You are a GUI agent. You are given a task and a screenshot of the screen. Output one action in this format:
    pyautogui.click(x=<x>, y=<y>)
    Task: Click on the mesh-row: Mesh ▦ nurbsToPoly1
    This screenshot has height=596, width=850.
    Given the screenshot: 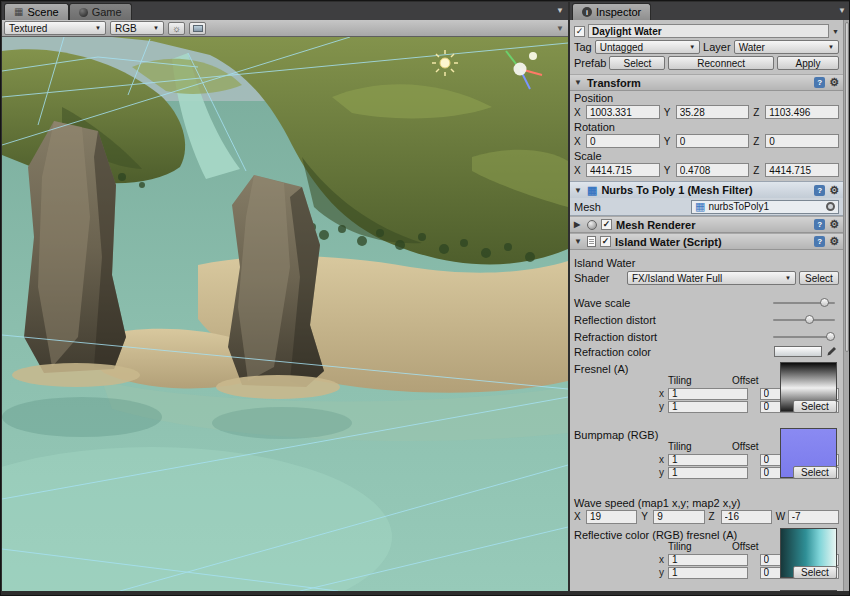 What is the action you would take?
    pyautogui.click(x=706, y=206)
    